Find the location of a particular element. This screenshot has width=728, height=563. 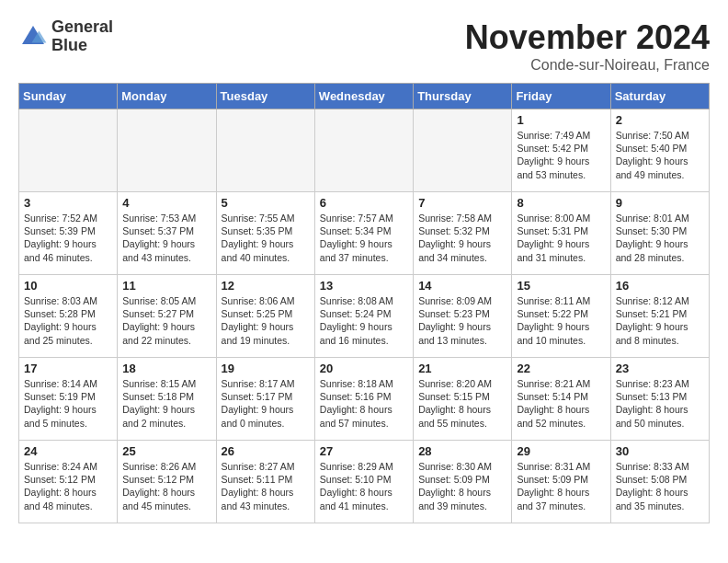

day-number: 9 is located at coordinates (660, 202).